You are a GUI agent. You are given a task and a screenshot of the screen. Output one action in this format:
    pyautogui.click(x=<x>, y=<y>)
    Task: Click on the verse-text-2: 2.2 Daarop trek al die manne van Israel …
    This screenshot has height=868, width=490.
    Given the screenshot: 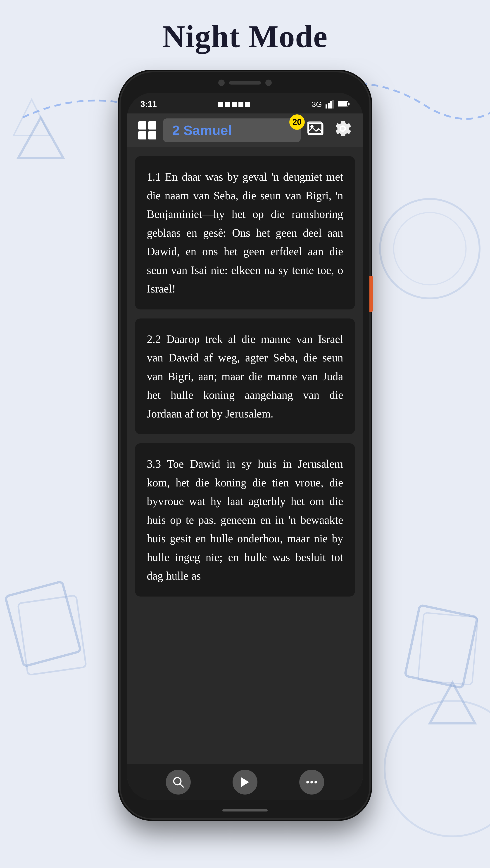 What is the action you would take?
    pyautogui.click(x=245, y=377)
    